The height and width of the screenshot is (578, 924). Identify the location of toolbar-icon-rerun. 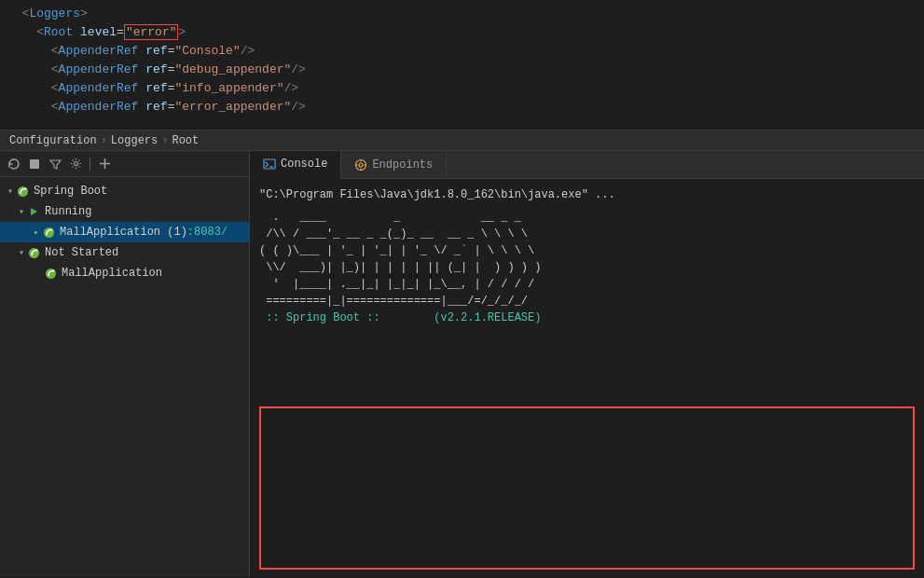
(14, 164).